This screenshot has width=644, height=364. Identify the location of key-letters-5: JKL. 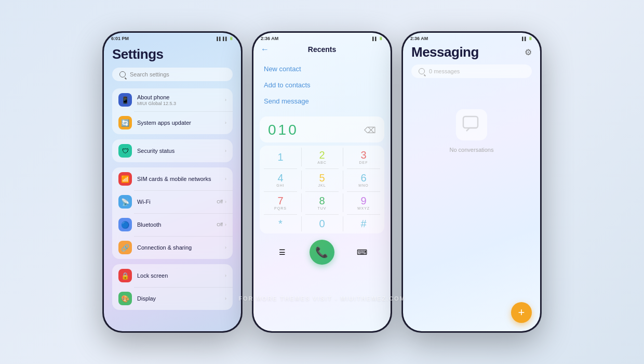
(322, 185).